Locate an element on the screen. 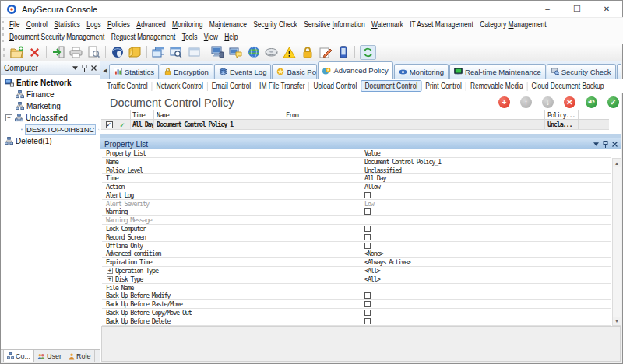 This screenshot has width=623, height=364. scroll-up-icon: ▲ is located at coordinates (617, 163).